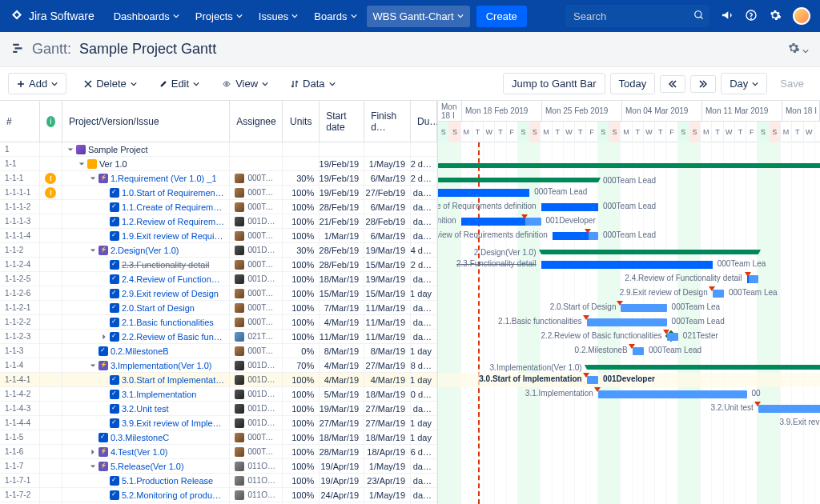 The width and height of the screenshot is (820, 504). I want to click on table-row: 1-1-2-42.3.Functionality detail000Te…100…, so click(219, 265).